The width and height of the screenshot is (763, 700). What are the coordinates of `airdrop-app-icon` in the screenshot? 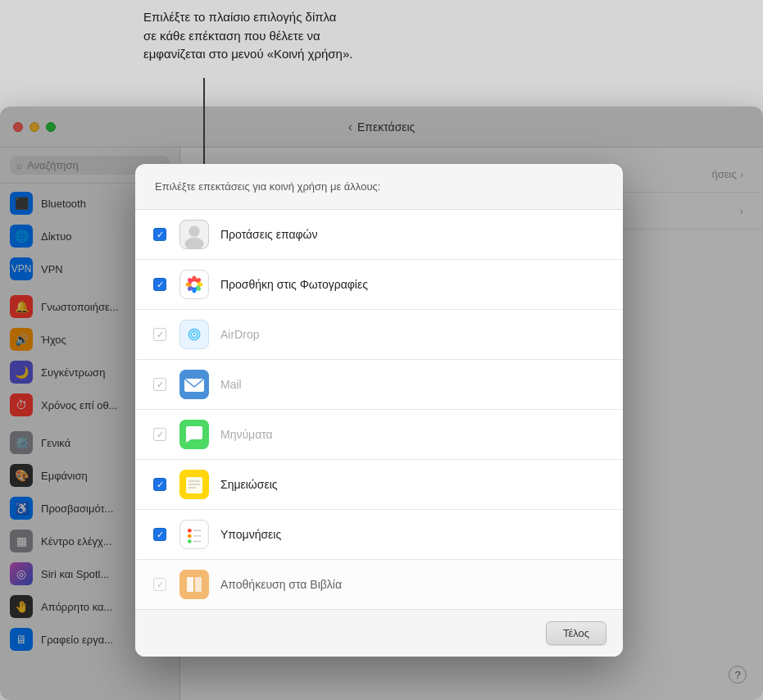 It's located at (194, 334).